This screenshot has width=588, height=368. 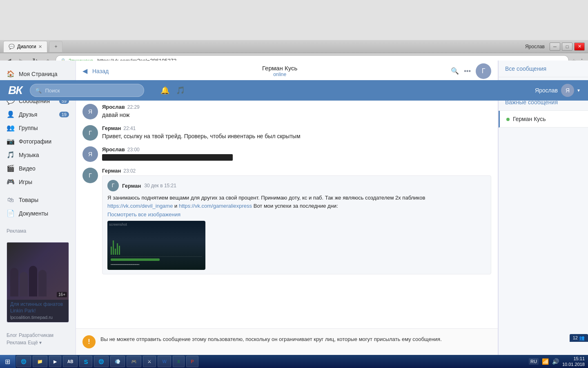 What do you see at coordinates (294, 47) in the screenshot?
I see `browser-titlebar: 💬 Диалоги ✕ + Ярослав ─ □ ✕` at bounding box center [294, 47].